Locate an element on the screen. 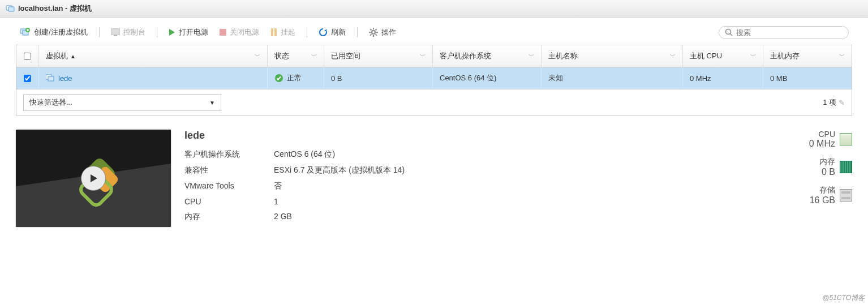  cell-os: CentOS 6 (64 位) is located at coordinates (487, 78).